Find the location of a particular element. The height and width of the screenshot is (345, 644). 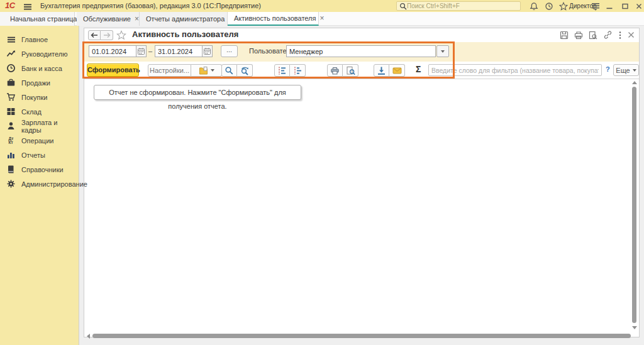

period-from-input is located at coordinates (113, 52).